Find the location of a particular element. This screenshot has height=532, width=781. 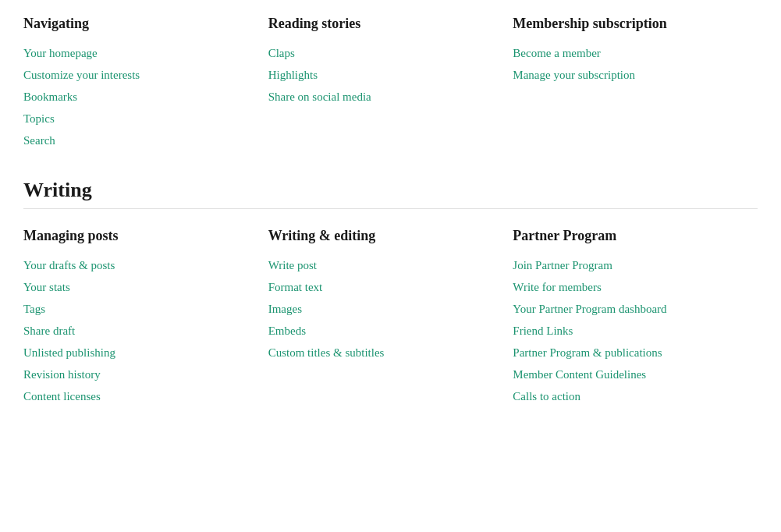

reading-stories-title: Reading stories is located at coordinates (383, 23).